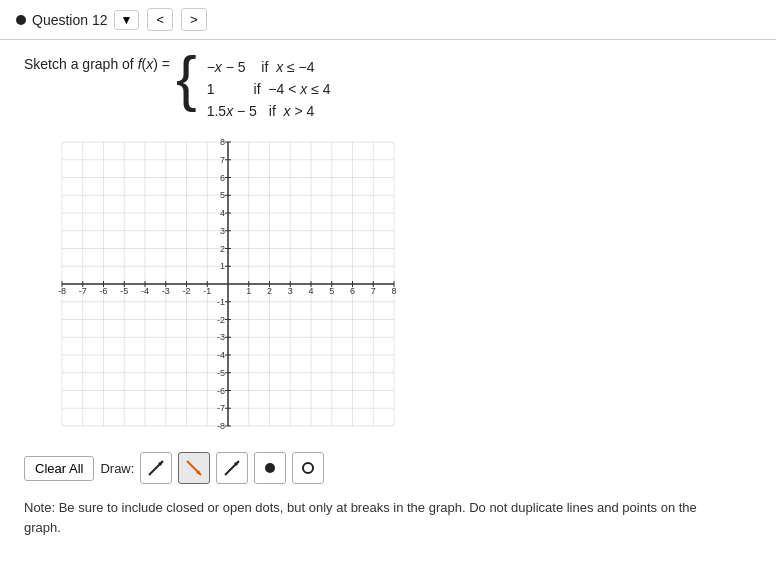  I want to click on problem-text: Sketch a graph of f(x) = { −x − 5 if x ≤…, so click(388, 89).